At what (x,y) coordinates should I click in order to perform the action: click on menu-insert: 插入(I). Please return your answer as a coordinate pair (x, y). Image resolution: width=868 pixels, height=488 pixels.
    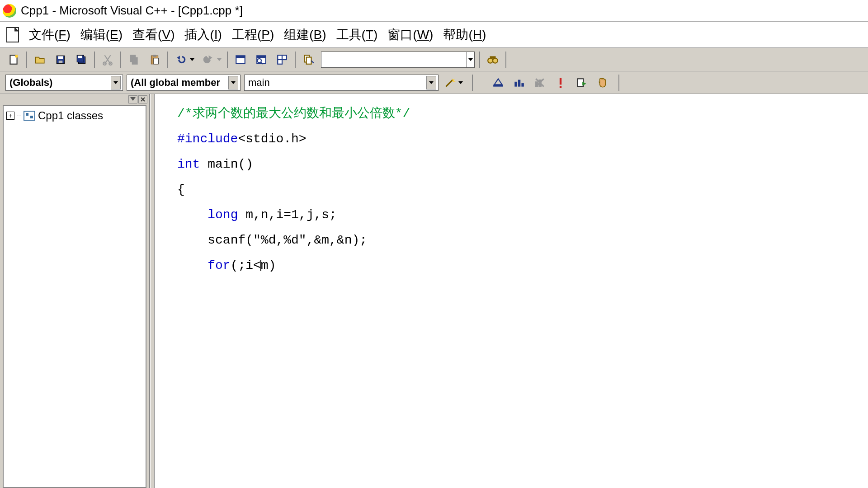
    Looking at the image, I should click on (203, 35).